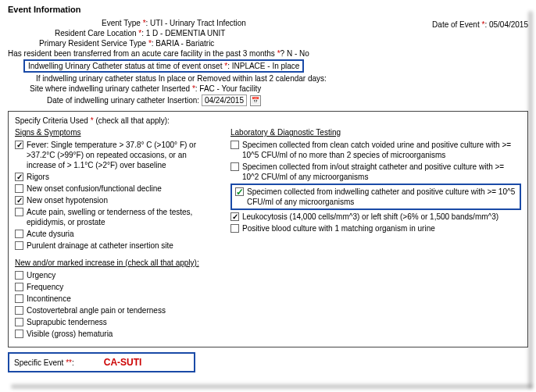  I want to click on newinc-item-label: Urgency, so click(122, 275).